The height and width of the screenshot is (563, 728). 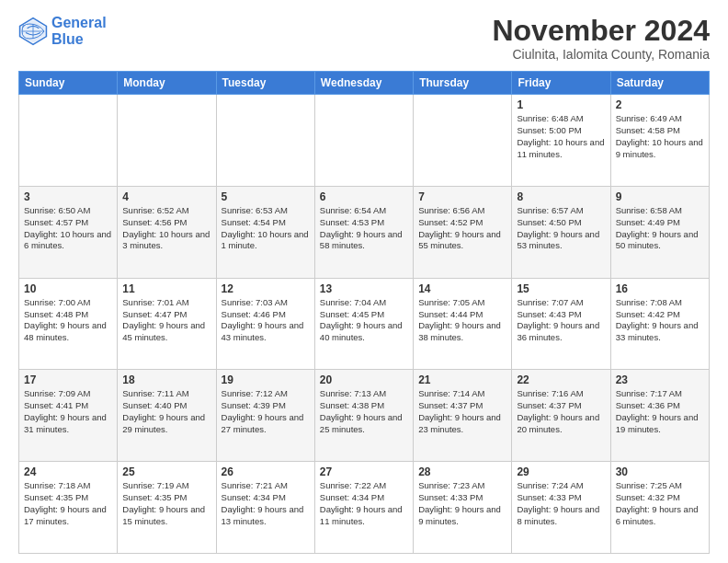 I want to click on day-number: 19, so click(x=266, y=380).